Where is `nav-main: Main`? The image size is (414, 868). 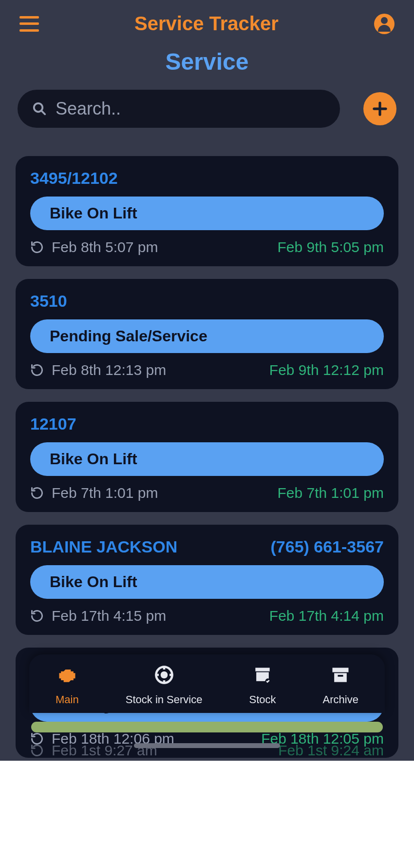 nav-main: Main is located at coordinates (67, 685).